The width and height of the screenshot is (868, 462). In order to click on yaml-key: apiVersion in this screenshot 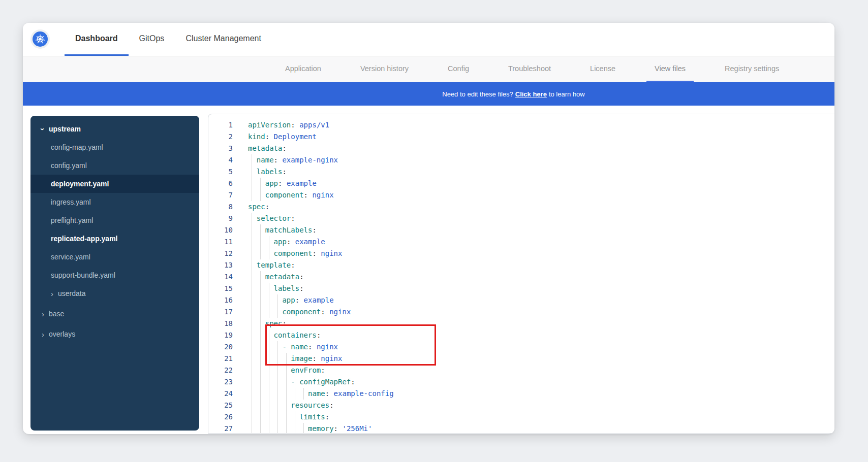, I will do `click(269, 125)`.